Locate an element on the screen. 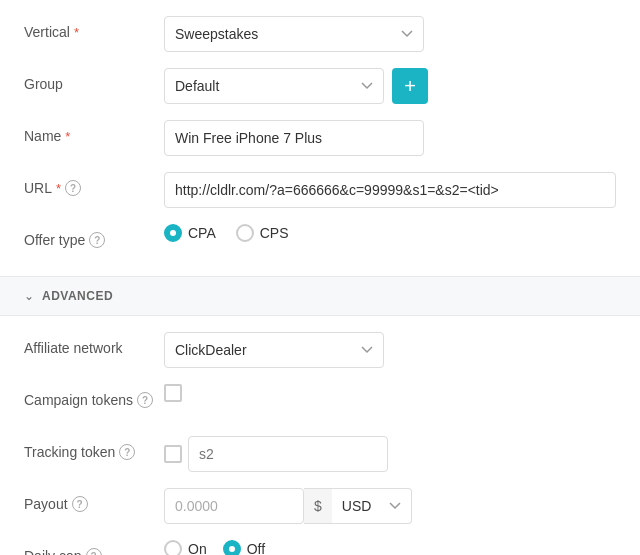  daily-cap-on-circle is located at coordinates (173, 548).